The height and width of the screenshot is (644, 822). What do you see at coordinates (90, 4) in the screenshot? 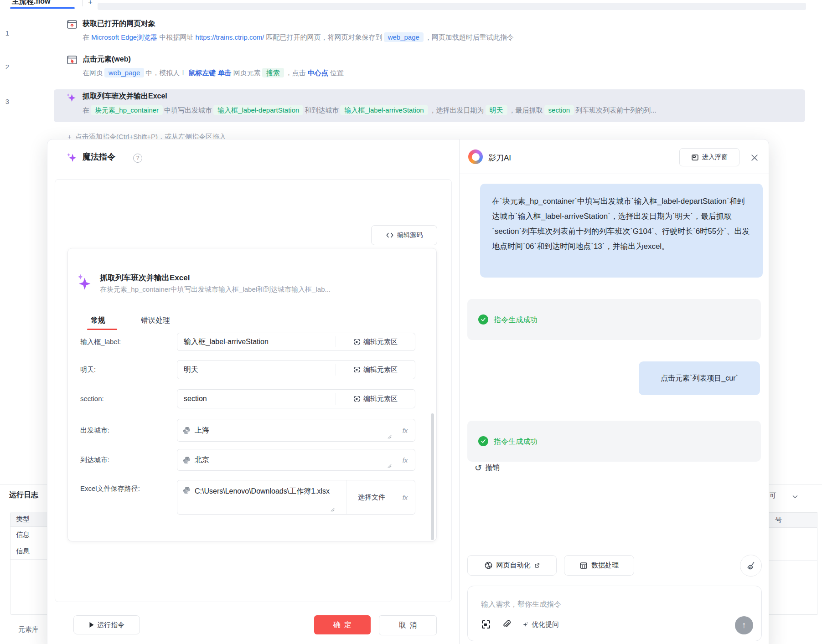
I see `add-tab-button: +` at bounding box center [90, 4].